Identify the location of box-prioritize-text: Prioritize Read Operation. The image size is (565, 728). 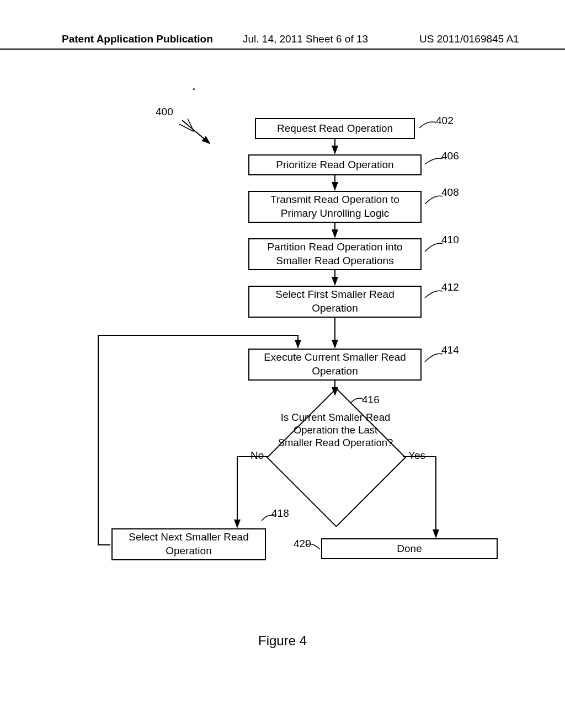
(334, 165).